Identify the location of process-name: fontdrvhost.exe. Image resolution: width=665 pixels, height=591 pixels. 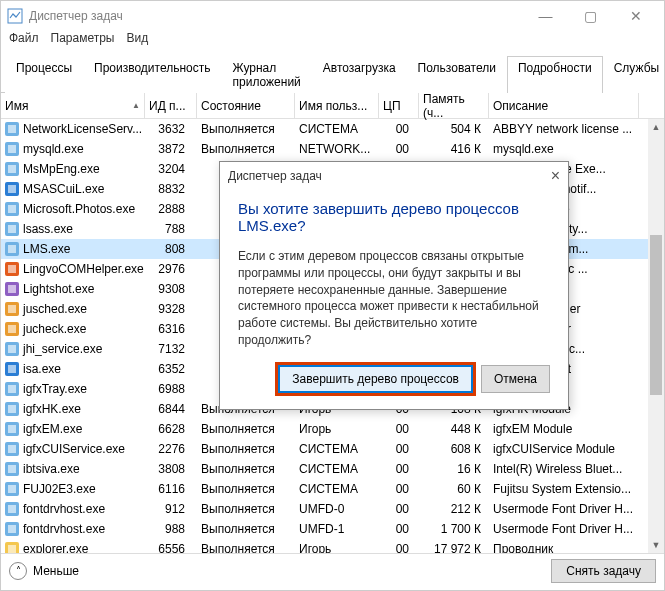
(64, 509).